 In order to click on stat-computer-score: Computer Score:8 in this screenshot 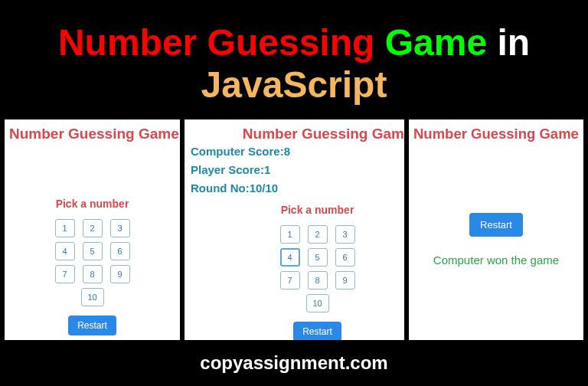, I will do `click(297, 152)`.